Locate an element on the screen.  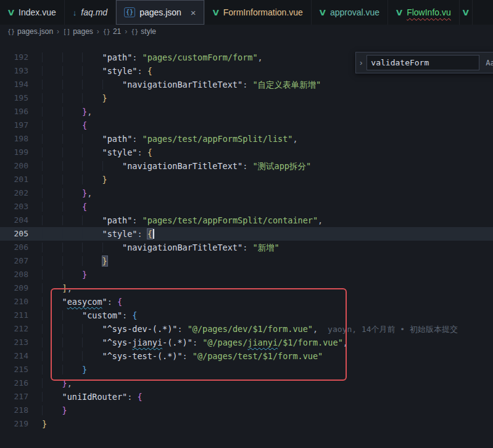
line-number: 213 is located at coordinates (14, 342).